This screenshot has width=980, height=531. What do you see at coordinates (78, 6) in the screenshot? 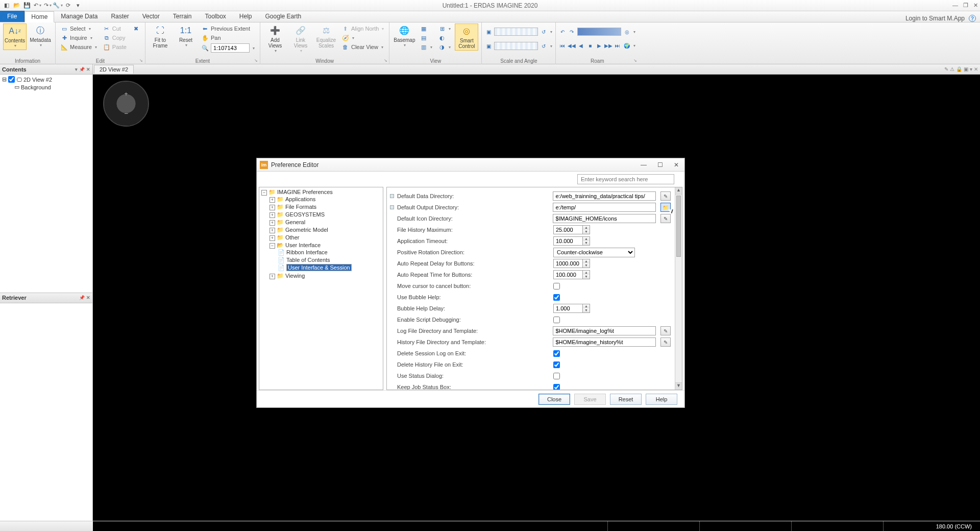
I see `qat-more-icon: ▾` at bounding box center [78, 6].